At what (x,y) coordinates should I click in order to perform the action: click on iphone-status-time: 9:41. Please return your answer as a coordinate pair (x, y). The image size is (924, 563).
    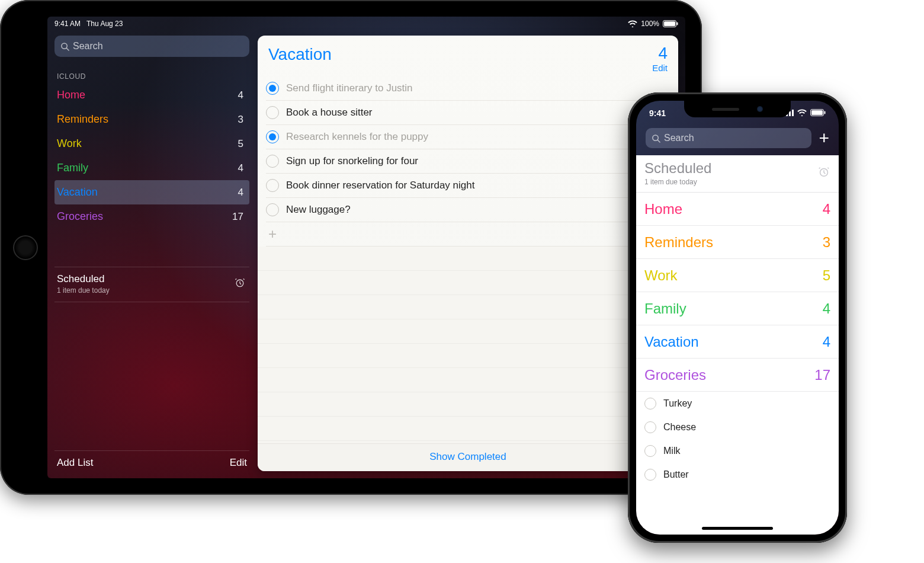
    Looking at the image, I should click on (657, 113).